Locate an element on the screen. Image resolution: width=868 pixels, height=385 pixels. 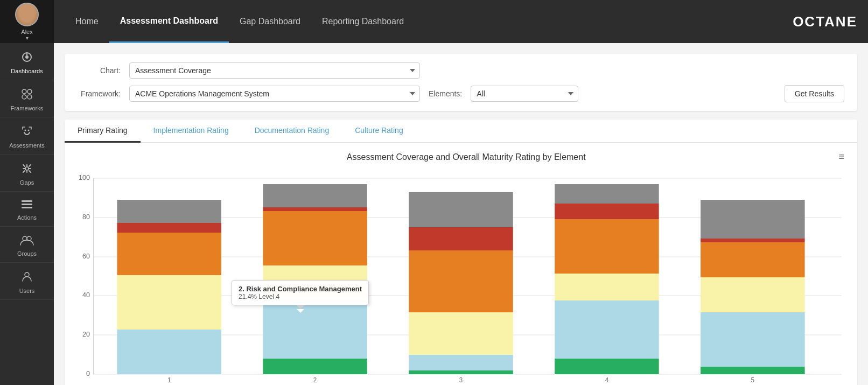
sidebar-label-groups: Groups is located at coordinates (27, 254).